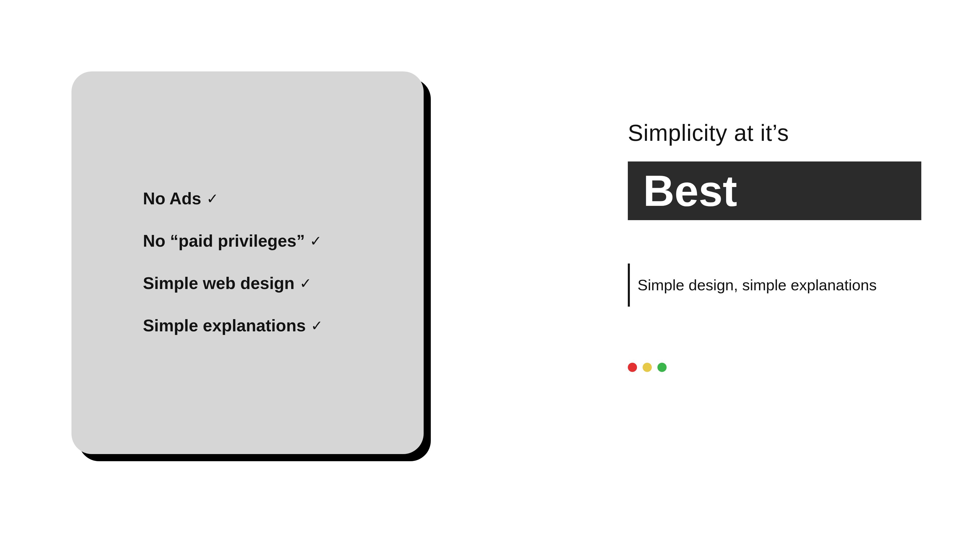 The width and height of the screenshot is (980, 551). I want to click on heading-section: Simplicity at it’s Best Simple design, s…, so click(775, 246).